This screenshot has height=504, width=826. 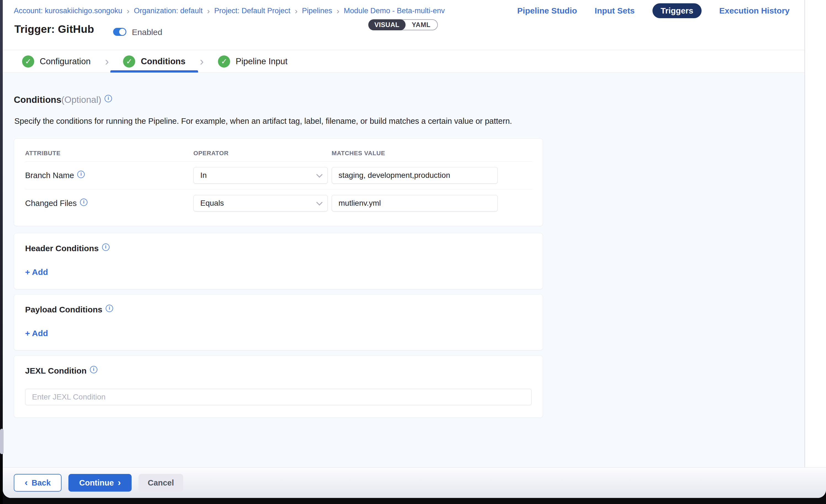 What do you see at coordinates (410, 121) in the screenshot?
I see `conditions-description: Specify the conditions for running the P…` at bounding box center [410, 121].